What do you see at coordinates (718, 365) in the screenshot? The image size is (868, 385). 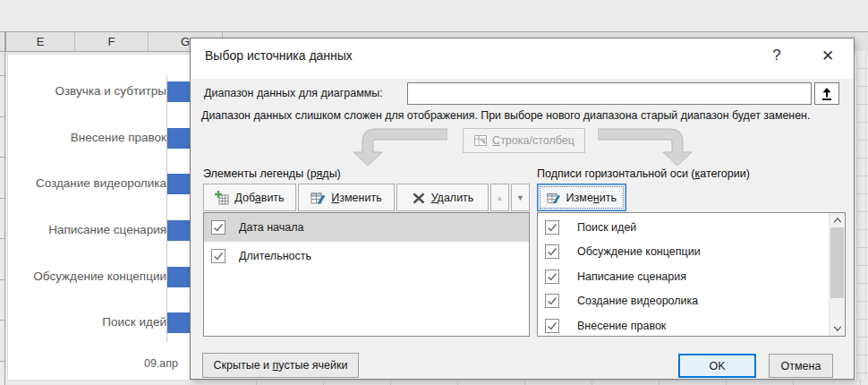 I see `ok-button: OK` at bounding box center [718, 365].